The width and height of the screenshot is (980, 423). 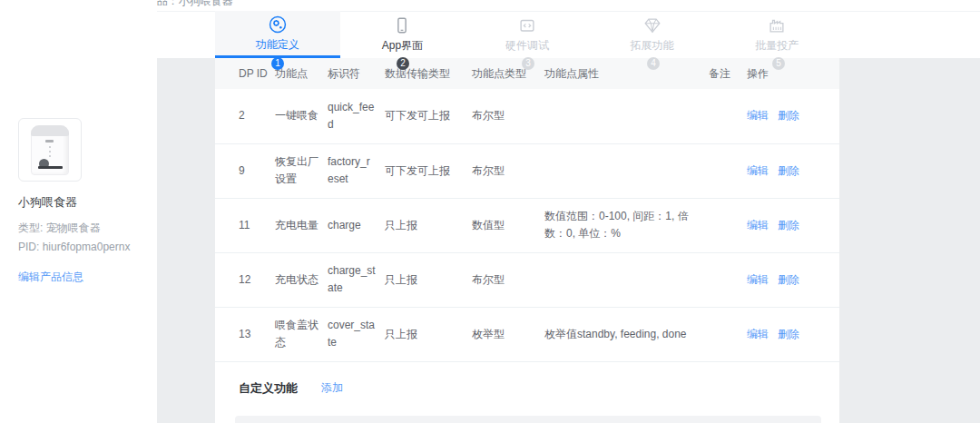 What do you see at coordinates (527, 116) in the screenshot?
I see `table-row: 2 一键喂食 quick_feed 可下发可上报 布尔型 编辑删除` at bounding box center [527, 116].